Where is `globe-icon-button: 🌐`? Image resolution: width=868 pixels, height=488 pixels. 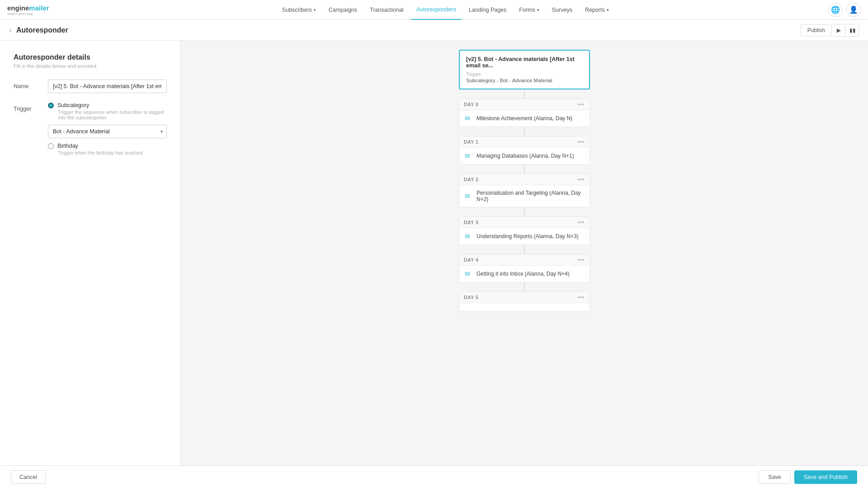 globe-icon-button: 🌐 is located at coordinates (835, 10).